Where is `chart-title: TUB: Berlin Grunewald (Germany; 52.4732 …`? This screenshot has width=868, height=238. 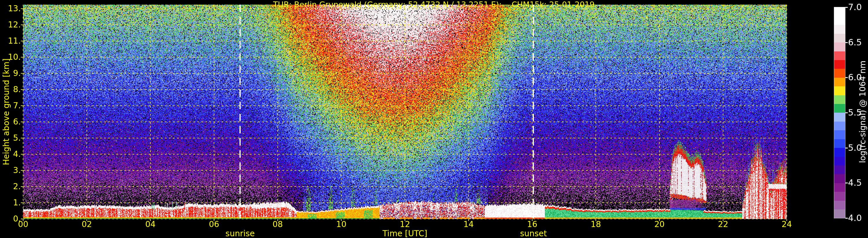 chart-title: TUB: Berlin Grunewald (Germany; 52.4732 … is located at coordinates (434, 5).